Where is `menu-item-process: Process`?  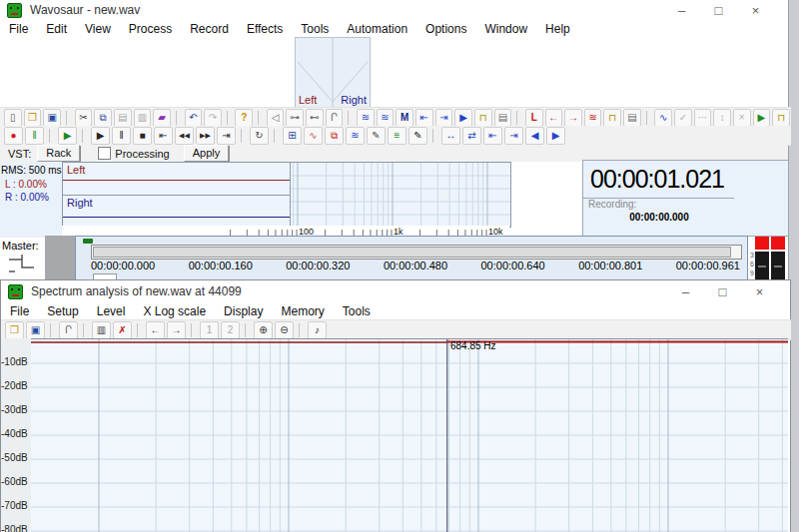
menu-item-process: Process is located at coordinates (150, 29).